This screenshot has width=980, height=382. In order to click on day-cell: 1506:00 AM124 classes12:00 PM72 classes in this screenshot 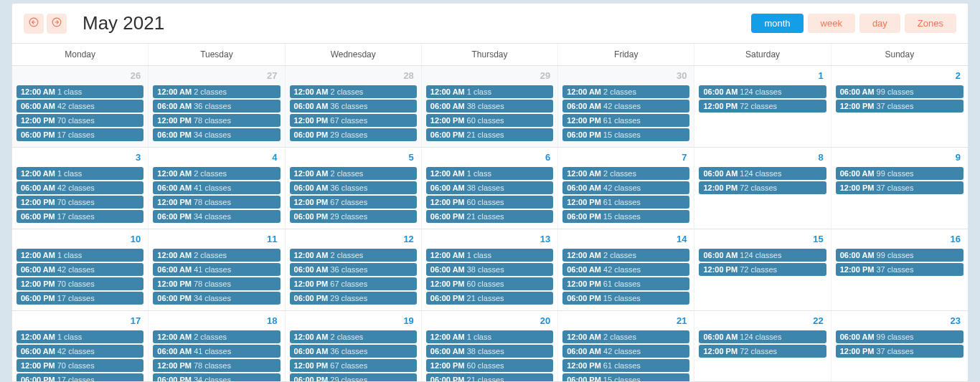, I will do `click(763, 270)`.